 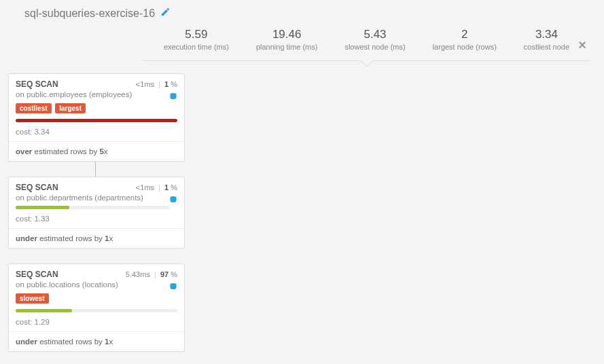 I want to click on tag-slowest: slowest, so click(x=33, y=299).